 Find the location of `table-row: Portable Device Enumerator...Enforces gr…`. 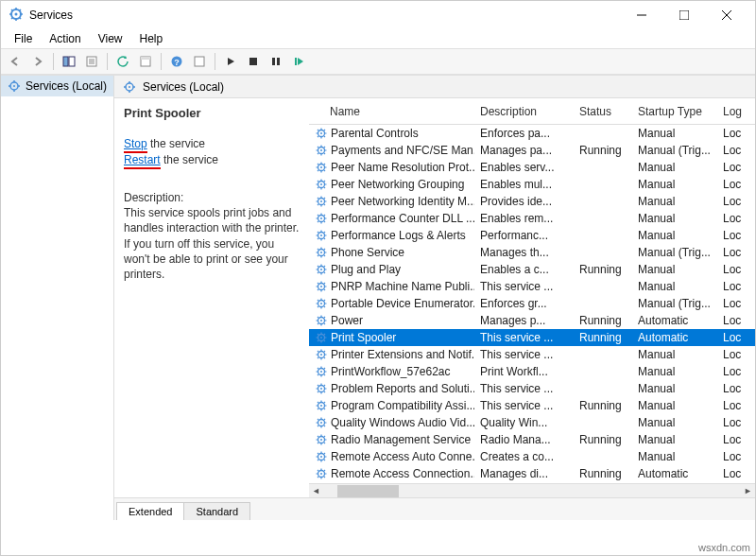

table-row: Portable Device Enumerator...Enforces gr… is located at coordinates (532, 304).